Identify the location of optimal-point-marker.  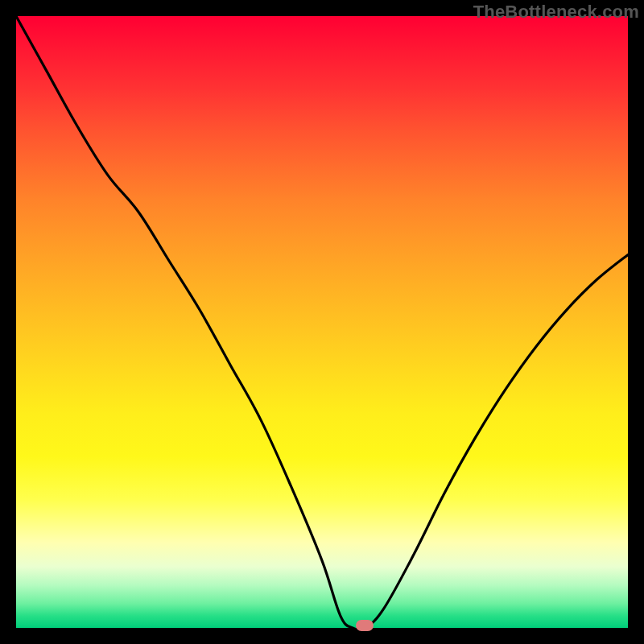
(365, 625).